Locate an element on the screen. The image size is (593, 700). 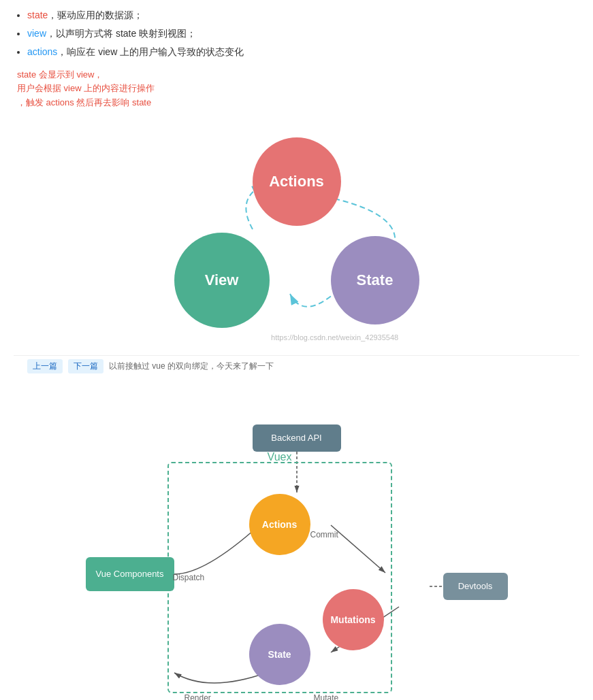
devtools-box: Devtools is located at coordinates (475, 586).